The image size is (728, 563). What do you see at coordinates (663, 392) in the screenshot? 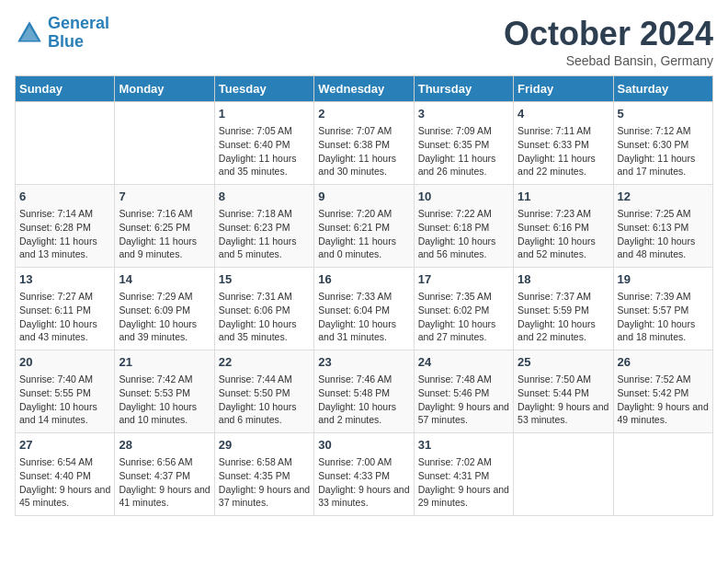
I see `day-cell: 26Sunrise: 7:52 AM Sunset: 5:42 PM Dayli…` at bounding box center [663, 392].